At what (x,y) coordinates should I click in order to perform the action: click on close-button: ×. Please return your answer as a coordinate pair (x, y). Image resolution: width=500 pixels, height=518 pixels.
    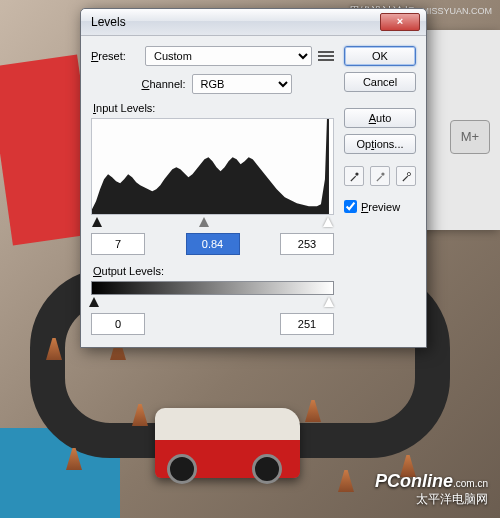
    Looking at the image, I should click on (400, 22).